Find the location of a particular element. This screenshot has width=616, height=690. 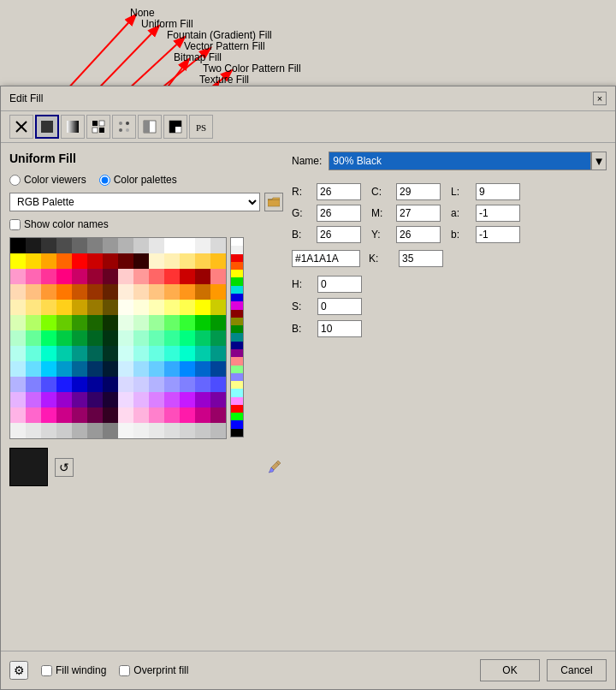

fill-texture-button is located at coordinates (124, 127).